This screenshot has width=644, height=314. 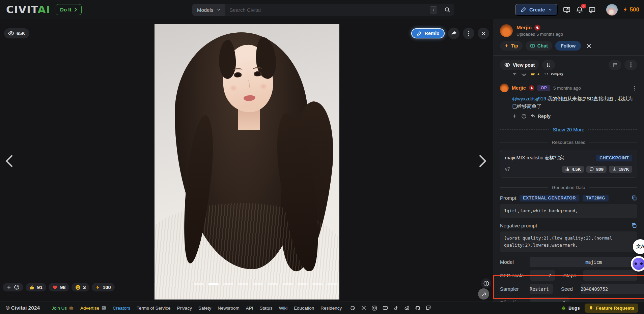 What do you see at coordinates (353, 308) in the screenshot?
I see `discord-icon` at bounding box center [353, 308].